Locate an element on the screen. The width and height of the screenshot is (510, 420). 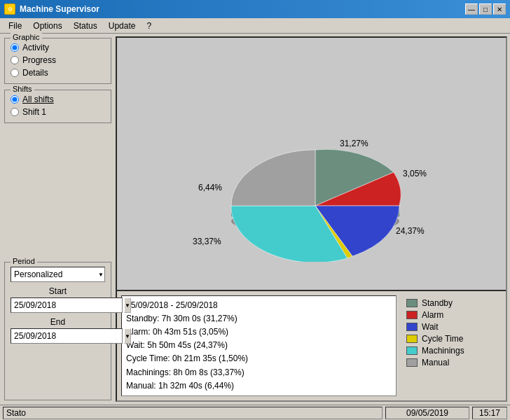
radio-activity: Activity is located at coordinates (57, 48).